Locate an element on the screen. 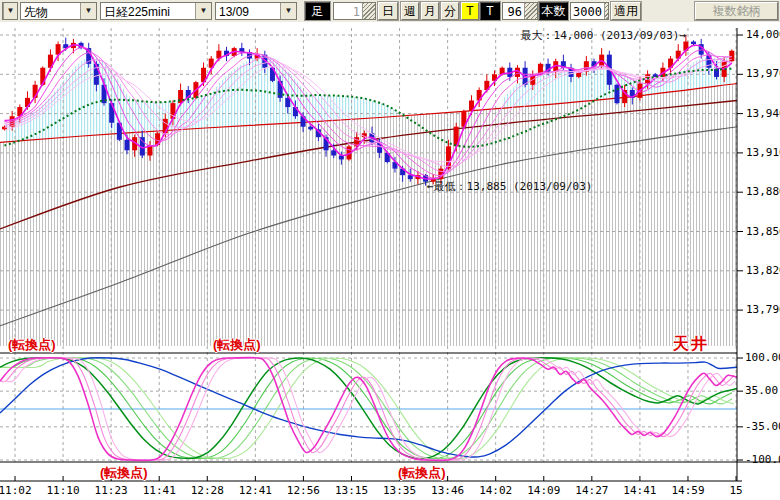 The height and width of the screenshot is (500, 780). time-axis-label: 14:09 is located at coordinates (544, 490).